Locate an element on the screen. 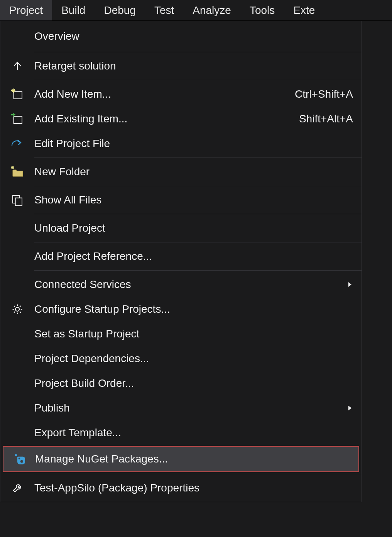 Image resolution: width=392 pixels, height=537 pixels. menubar-item-build: Build is located at coordinates (73, 10).